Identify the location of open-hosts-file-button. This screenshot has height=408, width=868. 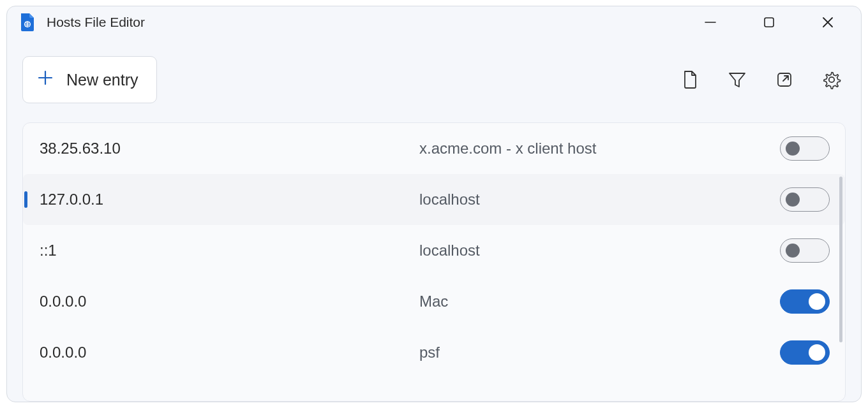
(784, 80).